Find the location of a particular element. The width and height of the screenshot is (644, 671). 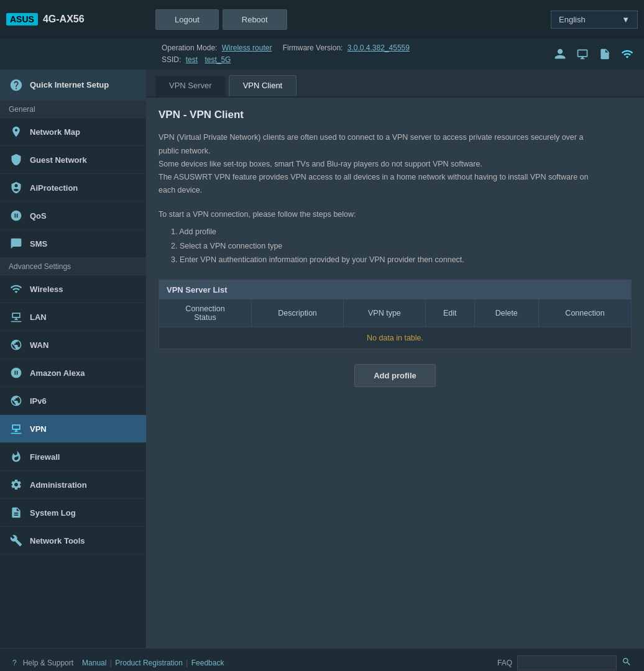

wan-icon is located at coordinates (16, 345).